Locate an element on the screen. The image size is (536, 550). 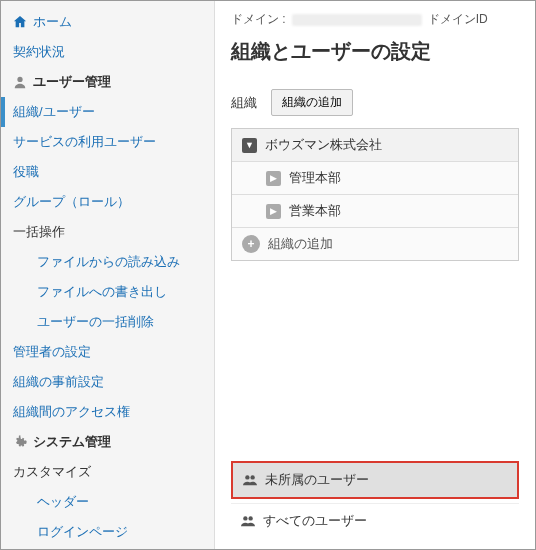
org-tree: ▼ ボウズマン株式会社 ▶ 管理本部 ▶ 営業本部 + 組織の追加 is located at coordinates (375, 194).